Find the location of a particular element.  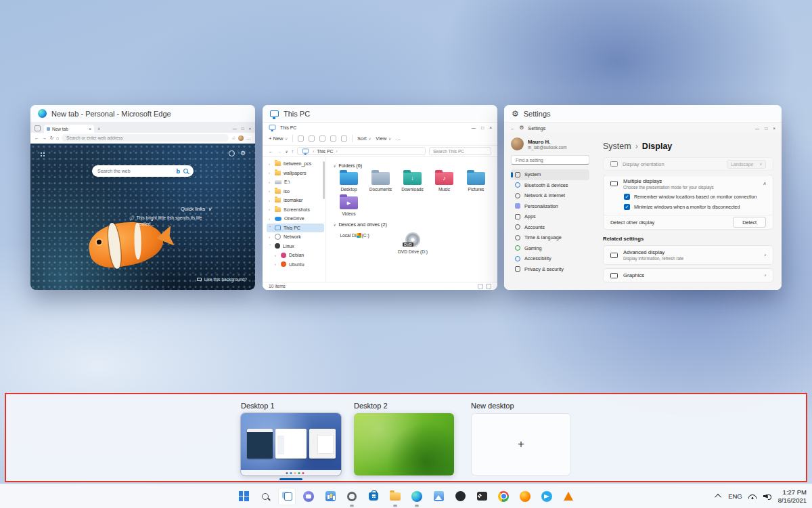

terminal-button is located at coordinates (482, 496).